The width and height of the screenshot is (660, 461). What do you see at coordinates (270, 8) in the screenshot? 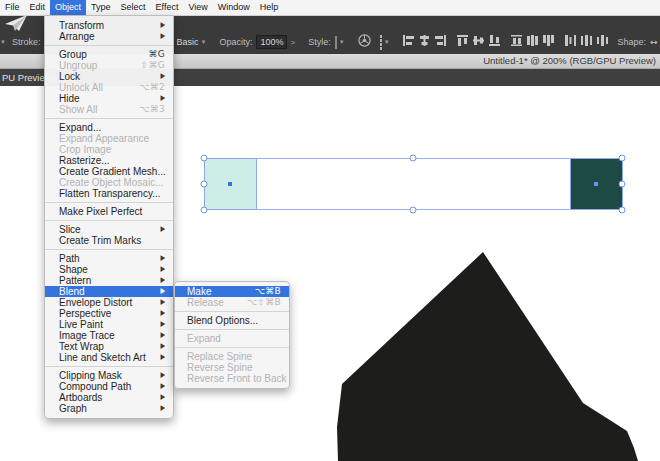
I see `menubar-item-help: Help` at bounding box center [270, 8].